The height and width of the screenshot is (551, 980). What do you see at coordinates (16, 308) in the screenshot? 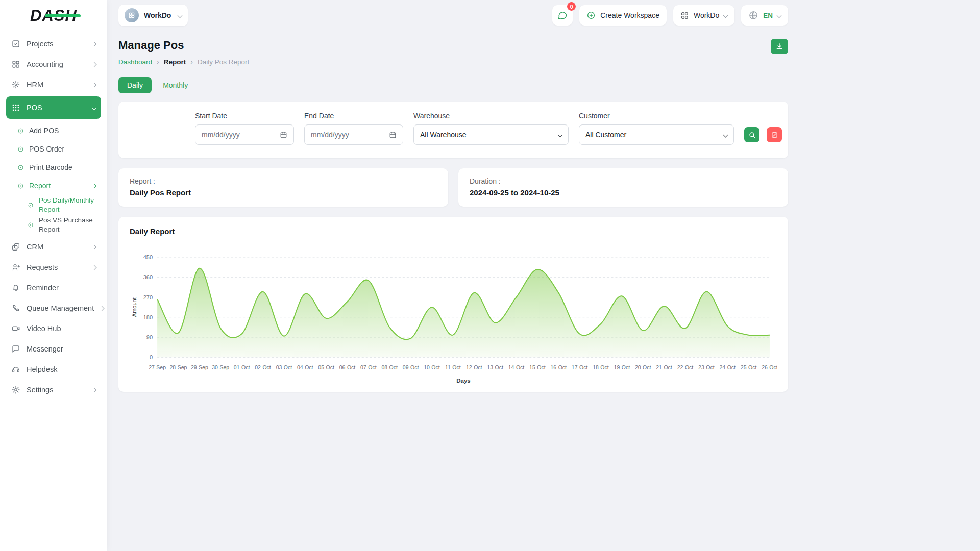
I see `phone-icon` at bounding box center [16, 308].